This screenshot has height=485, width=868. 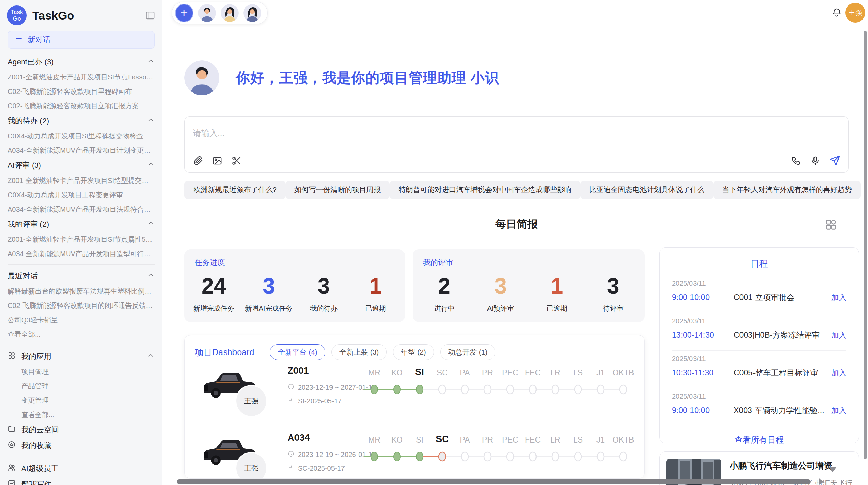 I want to click on event-title: X003-车辆动力学性能验..., so click(x=782, y=410).